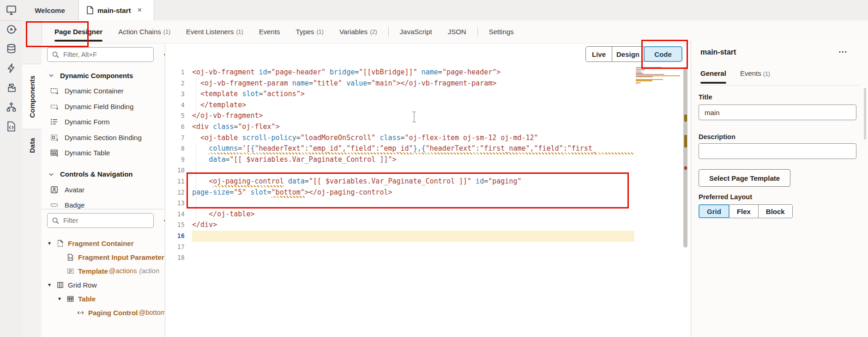 This screenshot has width=868, height=337. Describe the element at coordinates (103, 75) in the screenshot. I see `section-header-dynamic-components: Dynamic Components` at that location.